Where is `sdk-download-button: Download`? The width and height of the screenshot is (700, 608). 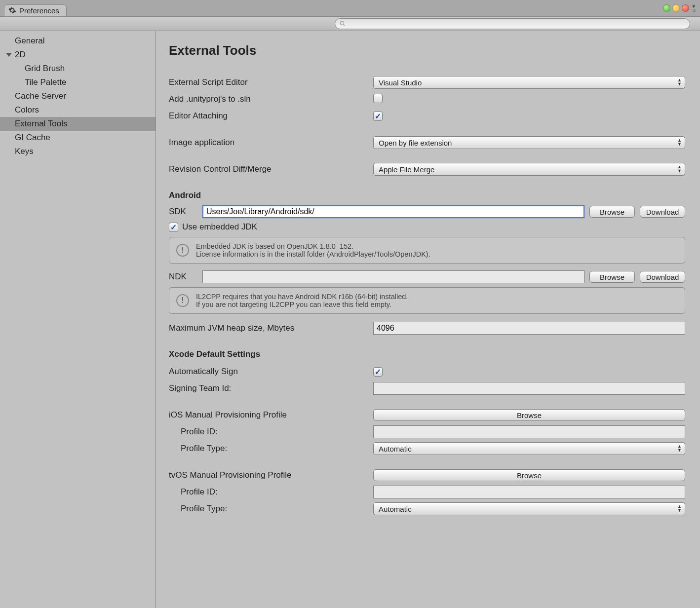
sdk-download-button: Download is located at coordinates (662, 212).